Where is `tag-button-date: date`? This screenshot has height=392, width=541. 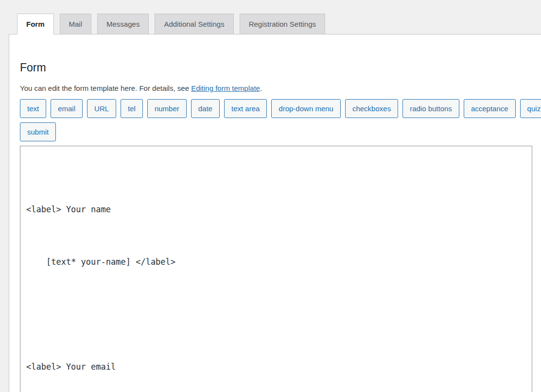 tag-button-date: date is located at coordinates (205, 109).